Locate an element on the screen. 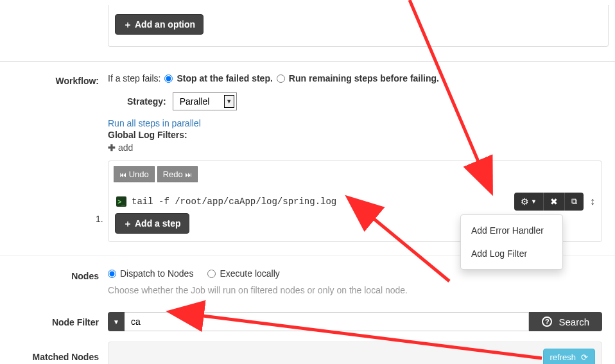 The height and width of the screenshot is (364, 615). stop-radio is located at coordinates (168, 78).